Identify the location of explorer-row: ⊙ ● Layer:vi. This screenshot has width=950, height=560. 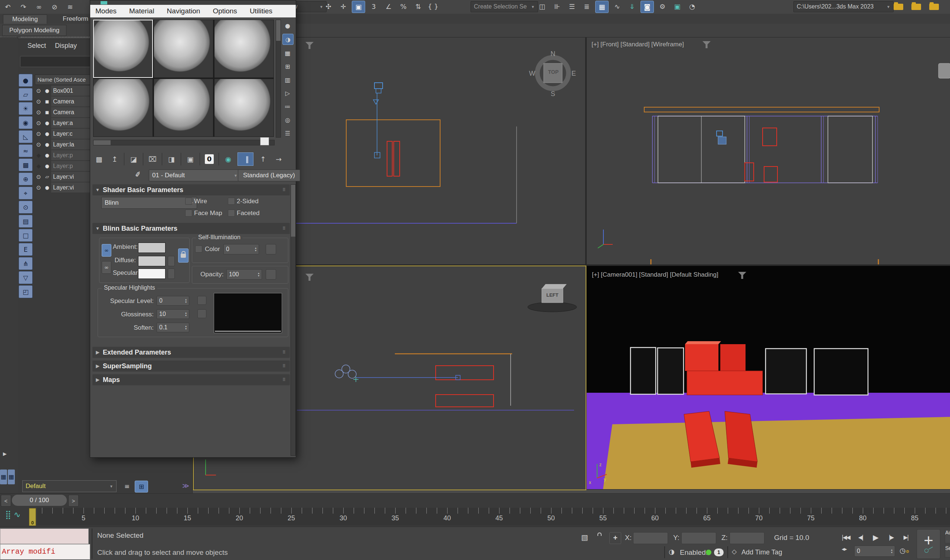
(64, 188).